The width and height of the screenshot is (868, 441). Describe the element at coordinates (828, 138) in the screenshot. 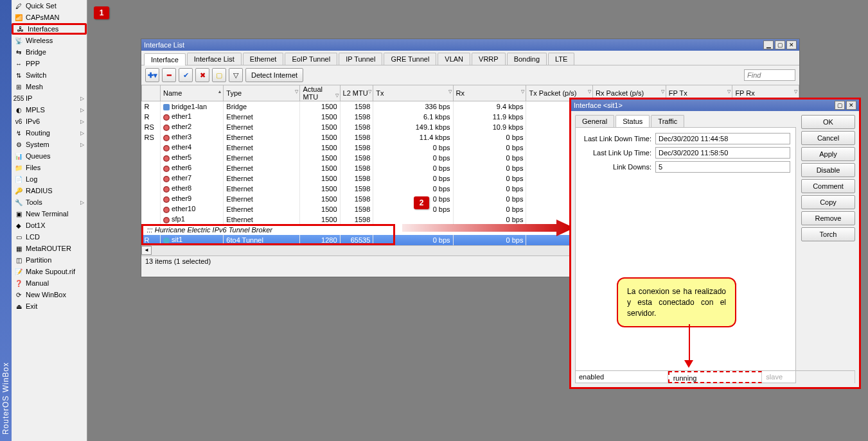

I see `cancel-button: Cancel` at that location.